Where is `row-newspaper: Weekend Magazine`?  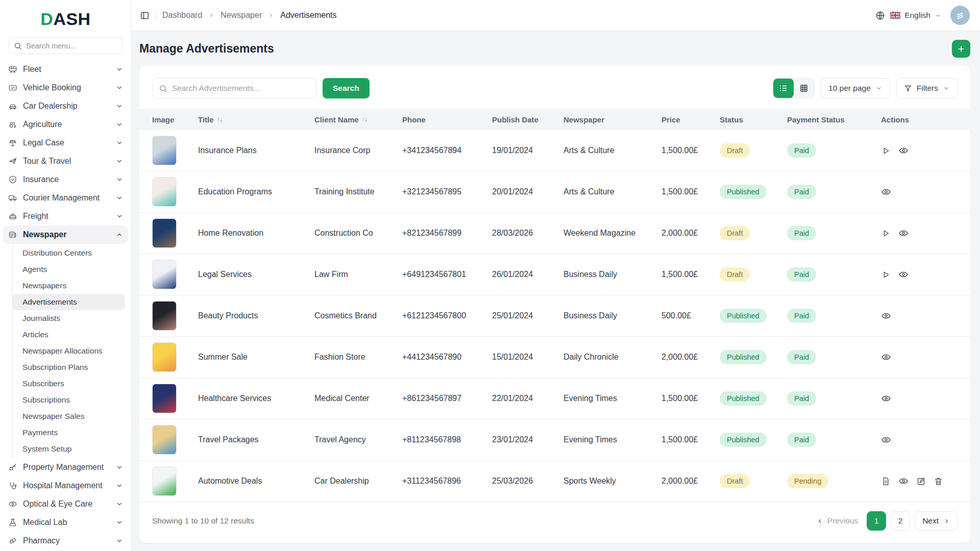 row-newspaper: Weekend Magazine is located at coordinates (612, 233).